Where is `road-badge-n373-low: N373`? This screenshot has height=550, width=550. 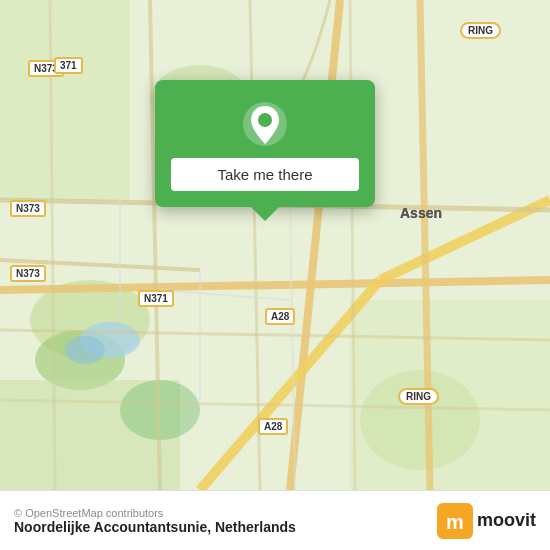
road-badge-n373-low: N373 is located at coordinates (28, 274).